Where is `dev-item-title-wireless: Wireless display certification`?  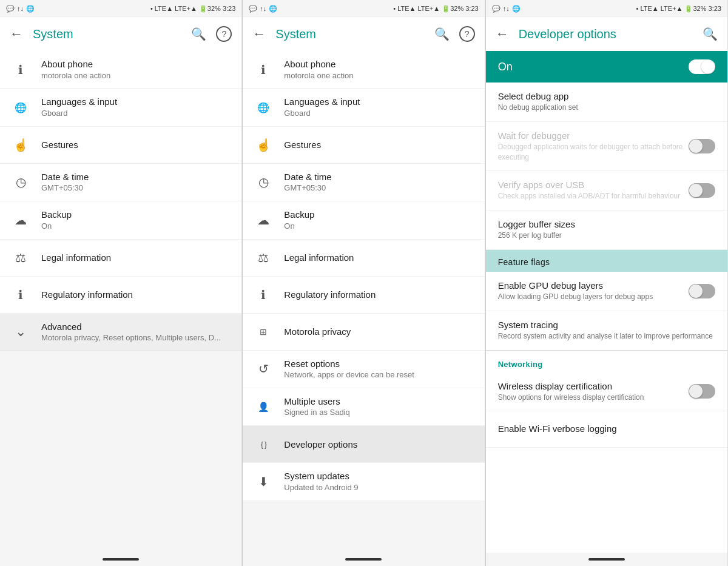 dev-item-title-wireless: Wireless display certification is located at coordinates (593, 386).